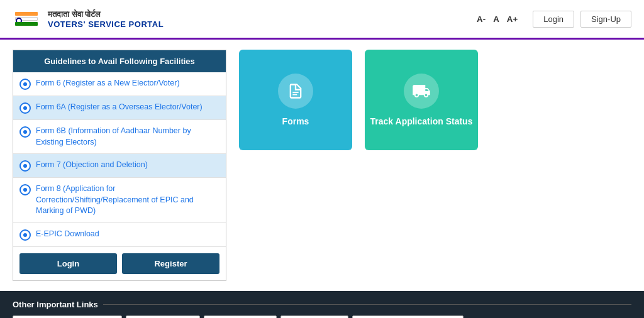  Describe the element at coordinates (421, 91) in the screenshot. I see `truck-icon` at that location.